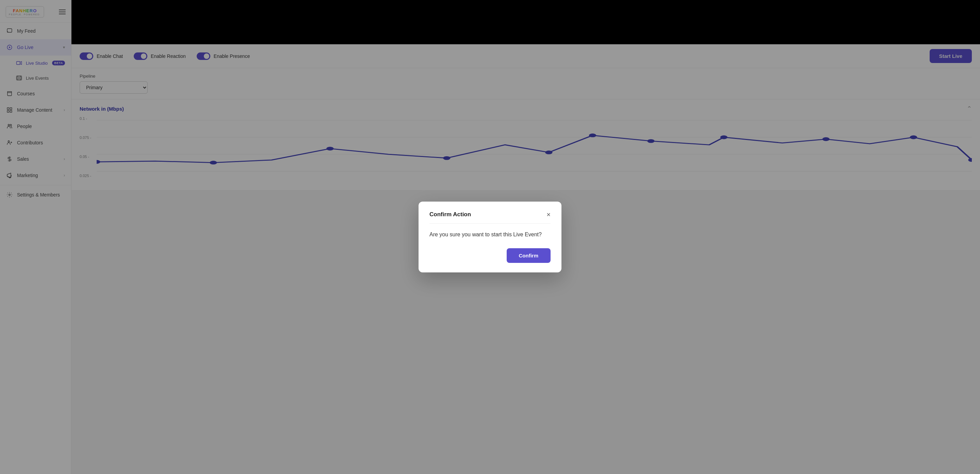  Describe the element at coordinates (549, 215) in the screenshot. I see `modal-close-button: ×` at that location.